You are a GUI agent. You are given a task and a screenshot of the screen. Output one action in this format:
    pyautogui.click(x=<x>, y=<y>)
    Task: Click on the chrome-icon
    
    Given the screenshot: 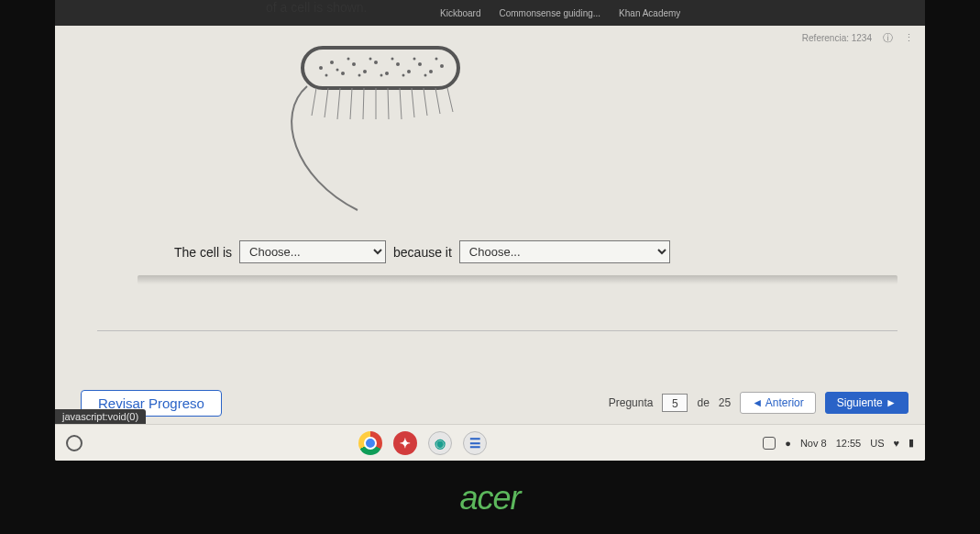 What is the action you would take?
    pyautogui.click(x=370, y=443)
    